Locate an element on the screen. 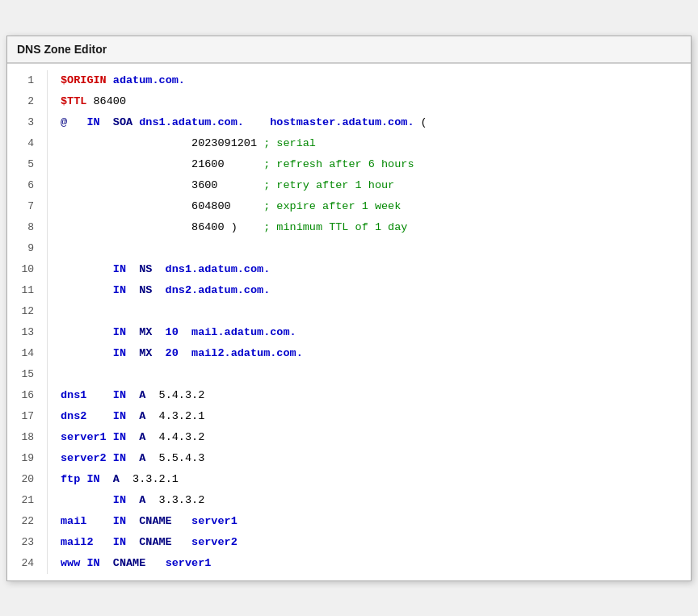 The height and width of the screenshot is (616, 698). line-number: 8 is located at coordinates (27, 228).